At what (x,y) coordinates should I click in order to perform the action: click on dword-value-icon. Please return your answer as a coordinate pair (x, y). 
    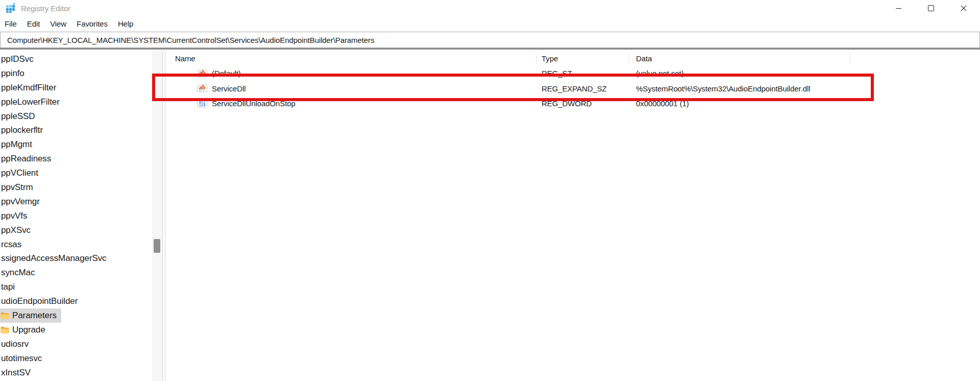
    Looking at the image, I should click on (202, 103).